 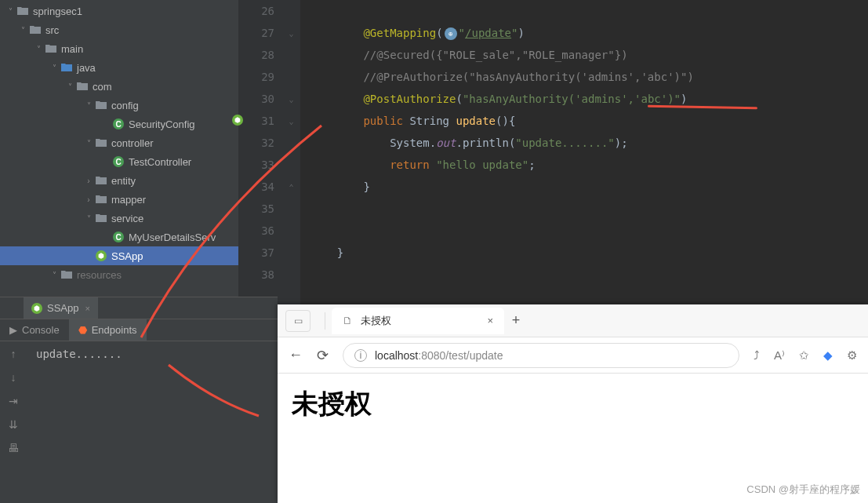 What do you see at coordinates (61, 308) in the screenshot?
I see `run-config-tab: ⬢ SSApp ×` at bounding box center [61, 308].